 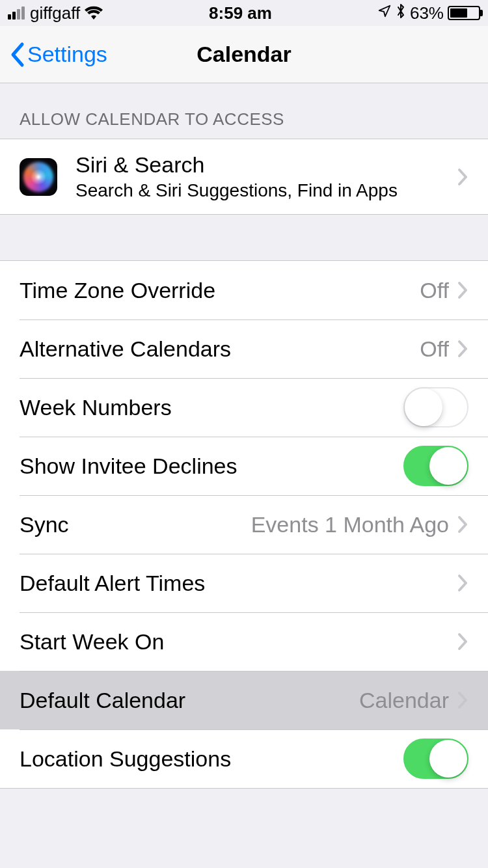 What do you see at coordinates (56, 13) in the screenshot?
I see `status-left: giffgaff` at bounding box center [56, 13].